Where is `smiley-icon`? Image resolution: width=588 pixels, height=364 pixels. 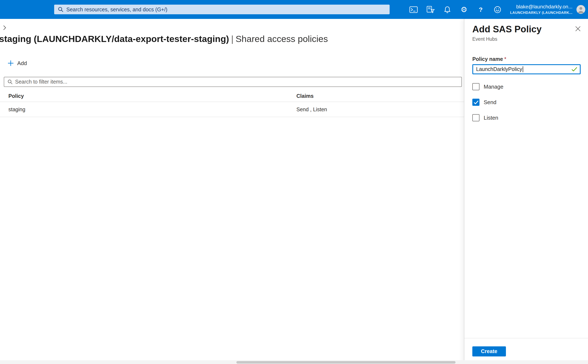 smiley-icon is located at coordinates (498, 10).